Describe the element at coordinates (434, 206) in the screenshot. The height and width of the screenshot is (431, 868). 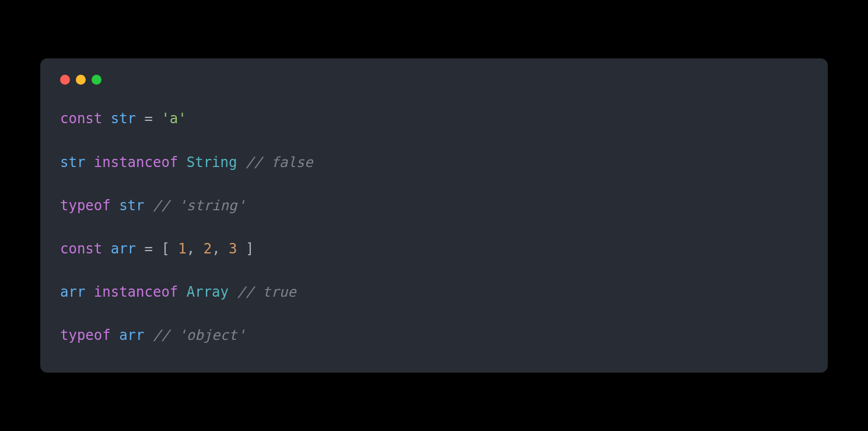
I see `code-line: typeof str // 'string'` at that location.